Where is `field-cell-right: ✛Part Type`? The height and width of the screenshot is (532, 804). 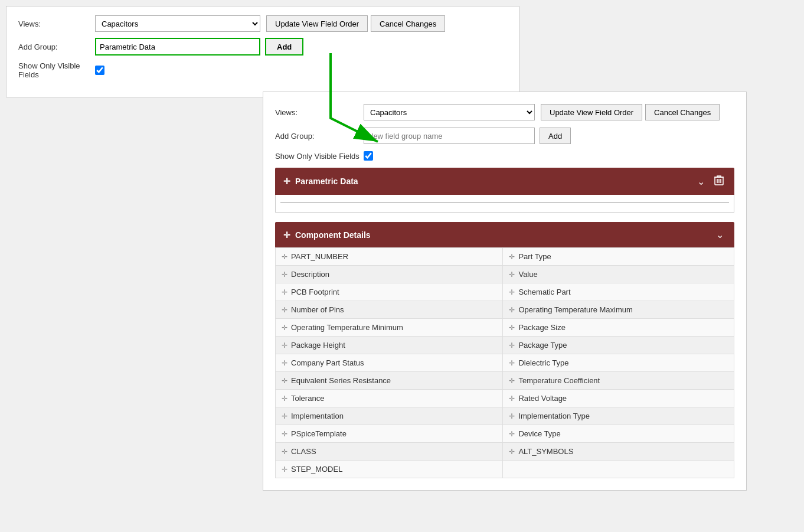
field-cell-right: ✛Part Type is located at coordinates (619, 257).